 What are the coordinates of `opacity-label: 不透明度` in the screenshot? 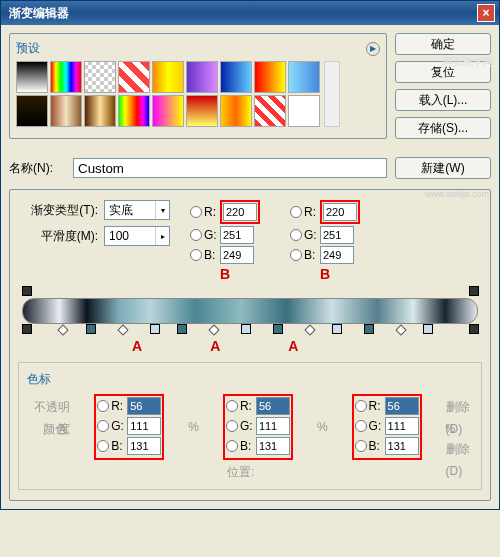 It's located at (48, 407).